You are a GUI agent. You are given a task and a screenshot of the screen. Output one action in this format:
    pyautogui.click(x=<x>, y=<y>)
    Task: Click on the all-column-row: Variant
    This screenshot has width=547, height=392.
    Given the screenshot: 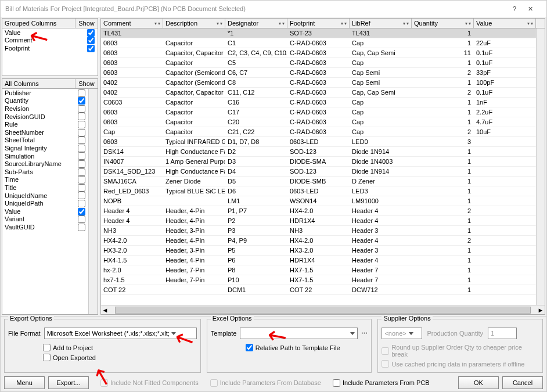 What is the action you would take?
    pyautogui.click(x=45, y=220)
    